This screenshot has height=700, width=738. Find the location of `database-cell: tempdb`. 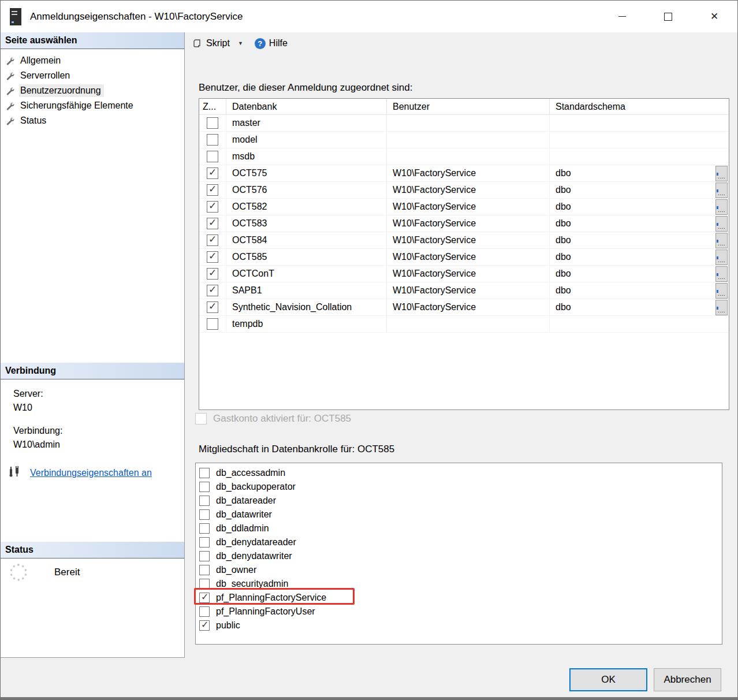

database-cell: tempdb is located at coordinates (307, 324).